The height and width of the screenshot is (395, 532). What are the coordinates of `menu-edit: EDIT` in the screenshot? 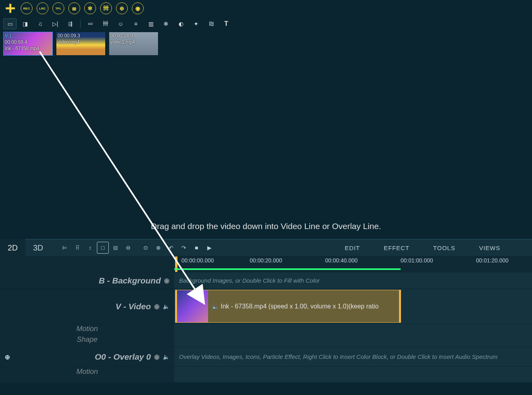 It's located at (353, 248).